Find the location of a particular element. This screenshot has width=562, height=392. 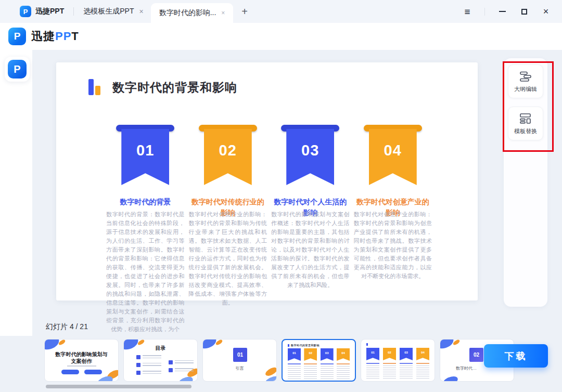

slide-column-3: 03 数字时代对个人生活的影响 数字时代的影响策划与文案创作概述：数字时代对个人… is located at coordinates (310, 229).